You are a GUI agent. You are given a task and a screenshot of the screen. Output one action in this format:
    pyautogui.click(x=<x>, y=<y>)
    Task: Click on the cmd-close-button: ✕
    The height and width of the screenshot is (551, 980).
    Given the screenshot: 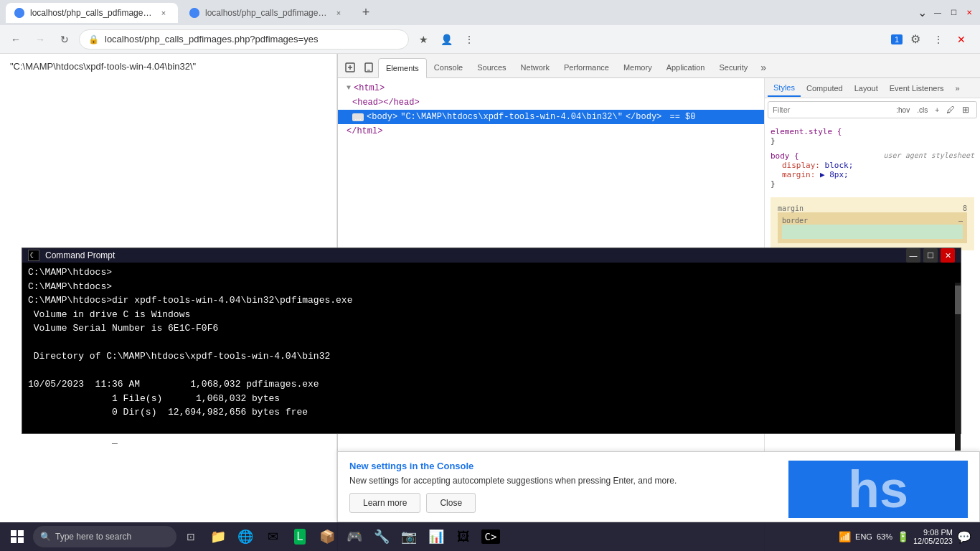 What is the action you would take?
    pyautogui.click(x=948, y=255)
    